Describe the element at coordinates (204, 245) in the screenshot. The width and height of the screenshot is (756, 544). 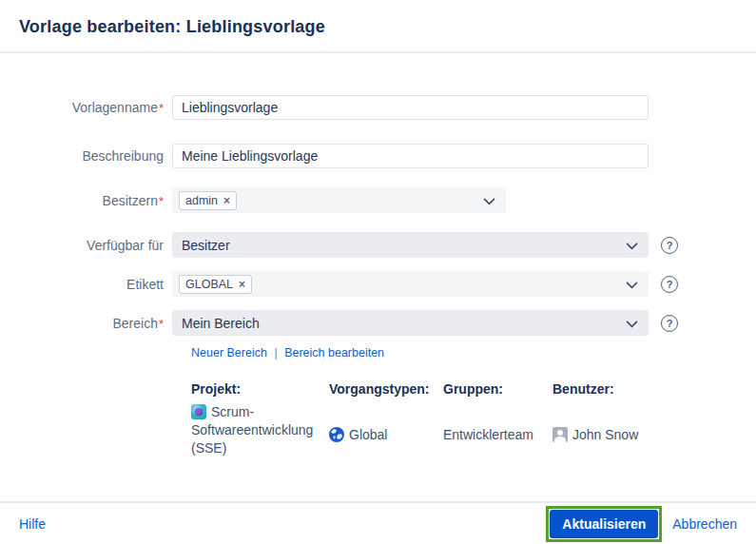
I see `verfuegbar-fuer-value: Besitzer` at that location.